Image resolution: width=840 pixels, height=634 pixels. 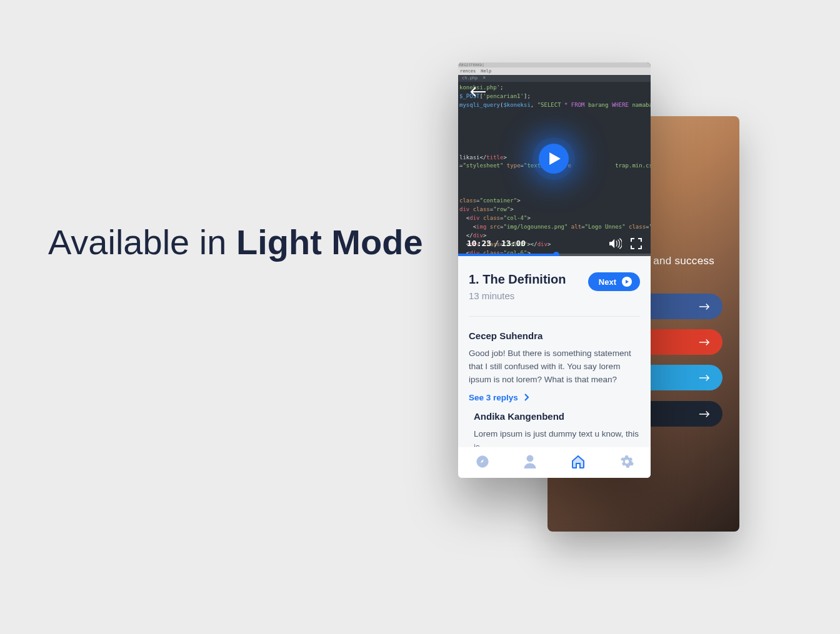 I want to click on see-replies-link: See 3 replys, so click(x=554, y=397).